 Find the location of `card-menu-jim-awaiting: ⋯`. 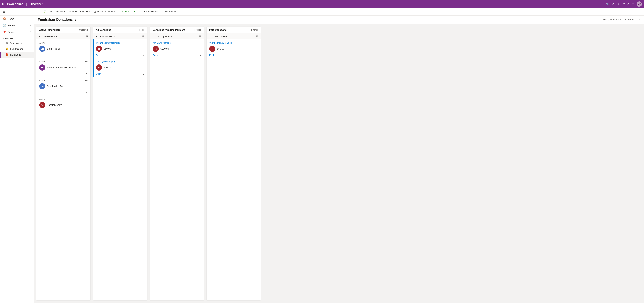

card-menu-jim-awaiting: ⋯ is located at coordinates (200, 43).